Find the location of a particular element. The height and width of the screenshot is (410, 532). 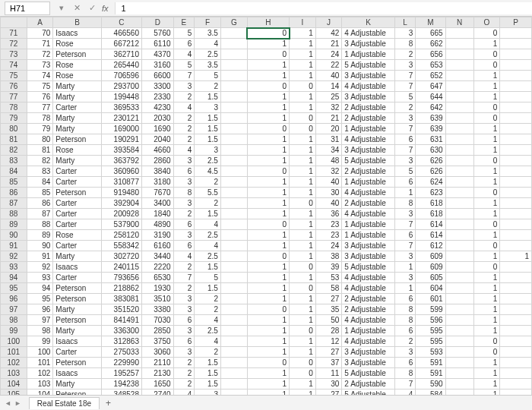

row-header: 75 is located at coordinates (14, 76).